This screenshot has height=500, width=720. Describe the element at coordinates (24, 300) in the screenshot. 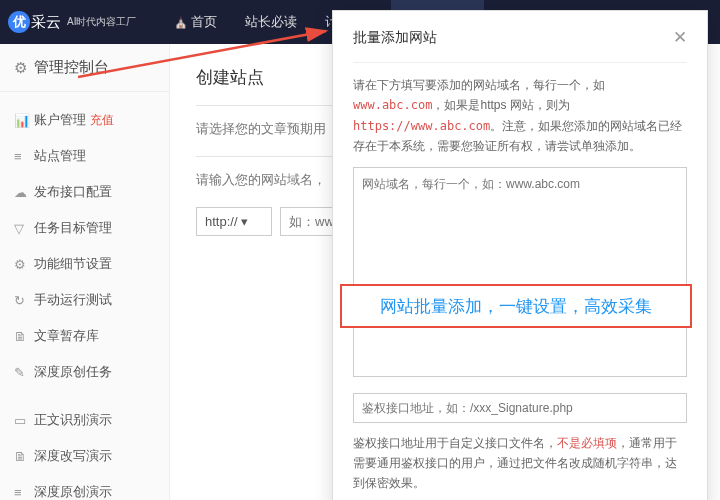

I see `sidebar-icon: ↻` at that location.